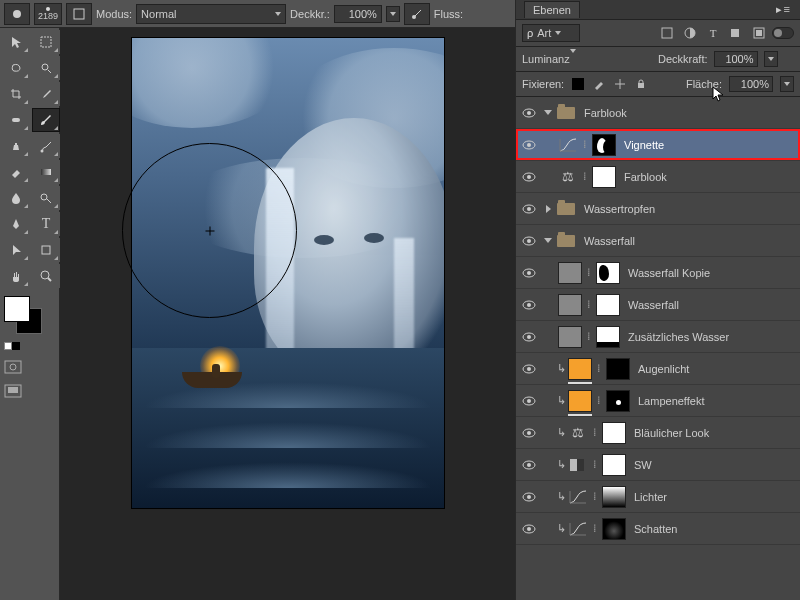  I want to click on eyedropper-tool, so click(46, 94).